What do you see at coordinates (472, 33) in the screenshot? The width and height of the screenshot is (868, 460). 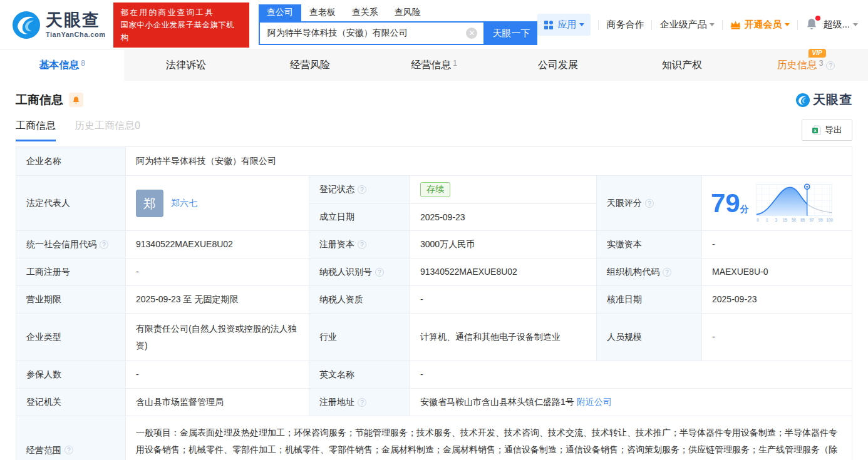 I see `clear-search-icon: ✕` at bounding box center [472, 33].